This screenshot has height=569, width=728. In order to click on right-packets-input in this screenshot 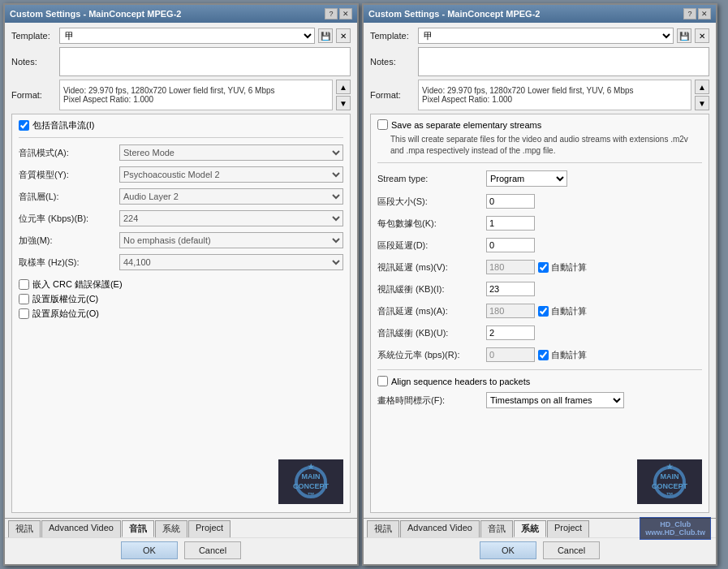, I will do `click(510, 223)`.